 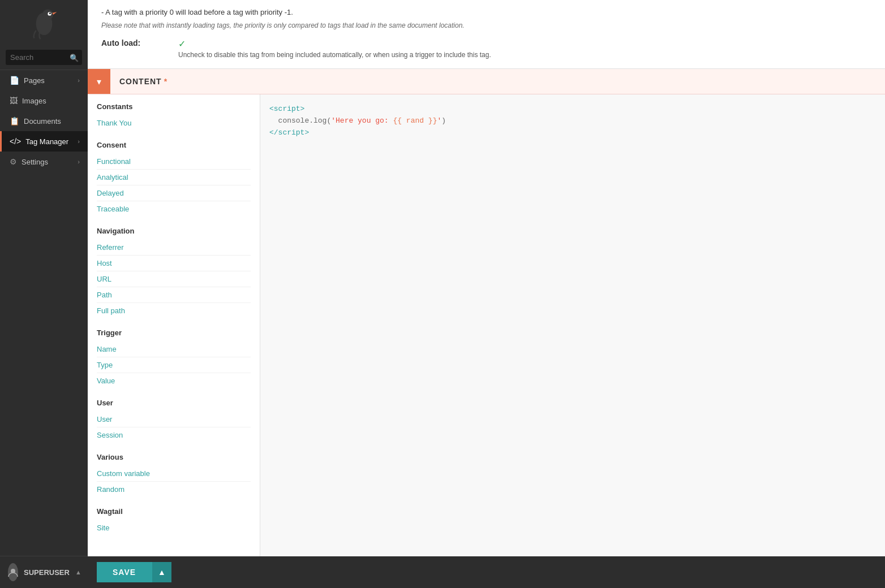 I want to click on sidebar-item-label: Images, so click(x=34, y=101).